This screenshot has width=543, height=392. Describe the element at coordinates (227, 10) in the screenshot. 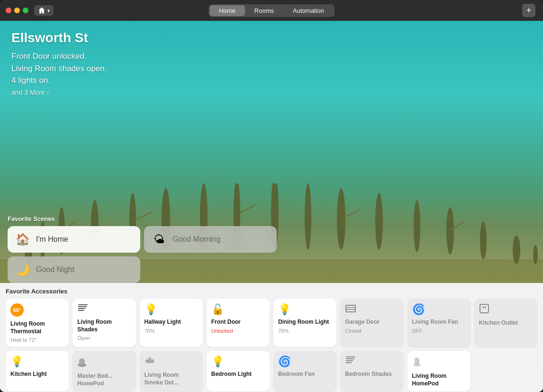

I see `tab-home: Home` at that location.